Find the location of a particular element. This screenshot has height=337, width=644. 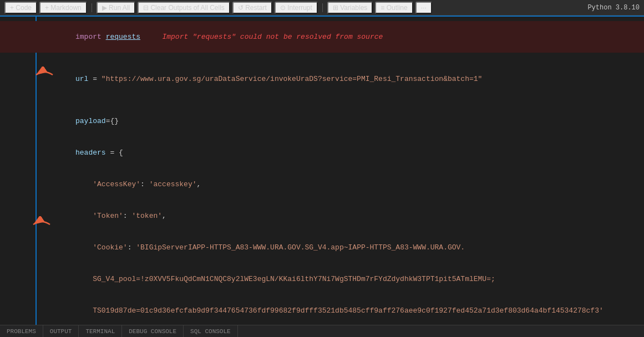

val-token: 'token' is located at coordinates (146, 216).